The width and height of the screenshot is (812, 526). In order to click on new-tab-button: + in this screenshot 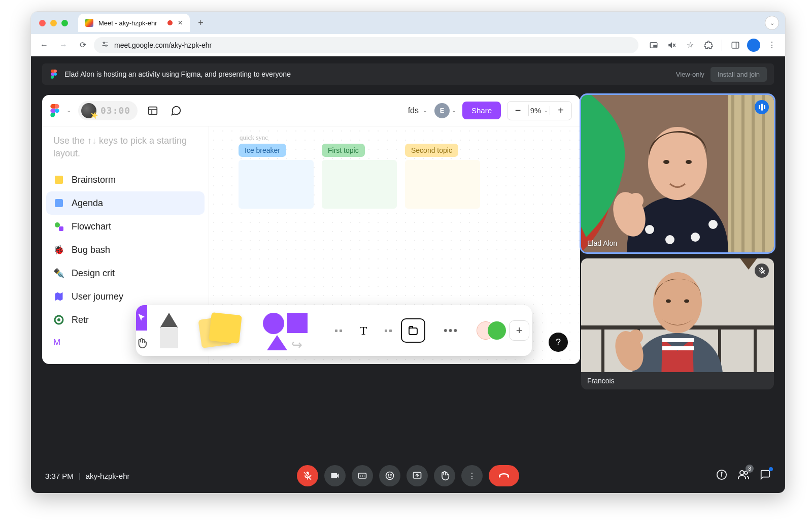, I will do `click(201, 23)`.